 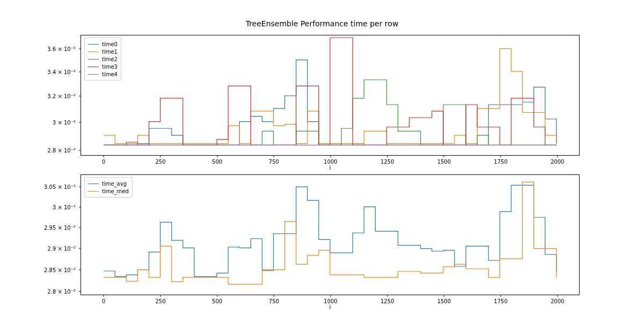 I want to click on legend-bottom: time_avgtime_med, so click(x=108, y=187).